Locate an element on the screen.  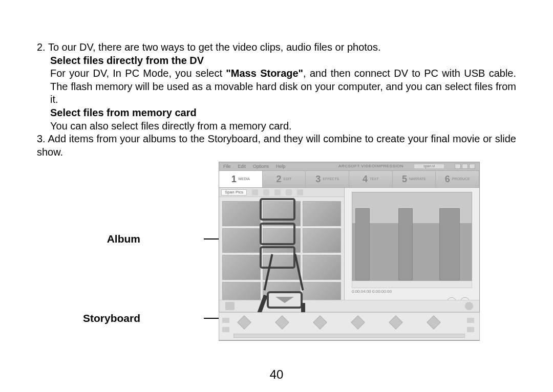
tab-edit: 2EDIT is located at coordinates (285, 179).